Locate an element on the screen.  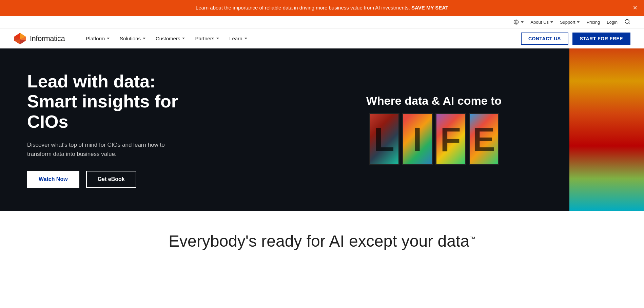
hero-description: Discover what's top of mind for CIOs and… is located at coordinates (109, 149).